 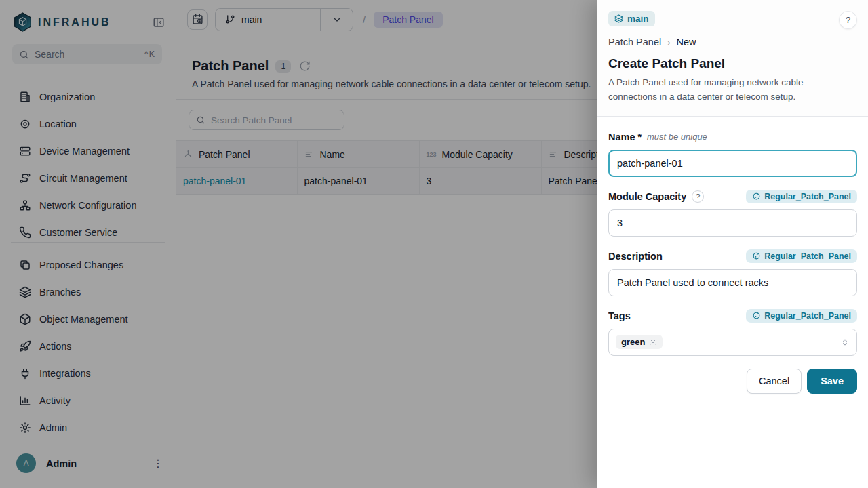 What do you see at coordinates (698, 197) in the screenshot?
I see `field-help-icon: ?` at bounding box center [698, 197].